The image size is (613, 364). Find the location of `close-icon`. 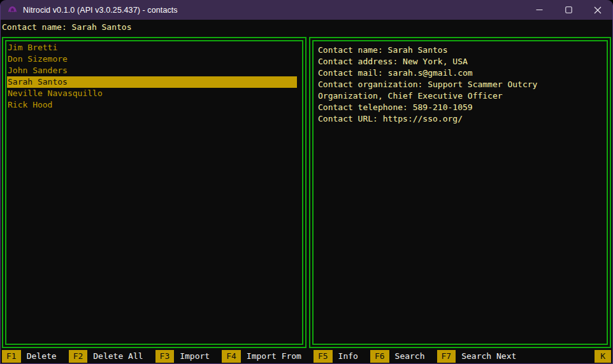

close-icon is located at coordinates (598, 10).